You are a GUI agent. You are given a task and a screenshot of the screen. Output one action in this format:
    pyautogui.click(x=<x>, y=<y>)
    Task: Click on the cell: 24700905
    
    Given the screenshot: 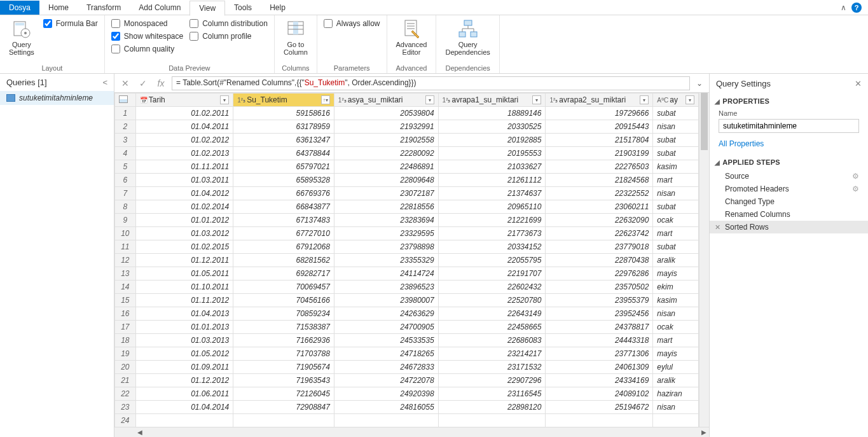 What is the action you would take?
    pyautogui.click(x=386, y=327)
    